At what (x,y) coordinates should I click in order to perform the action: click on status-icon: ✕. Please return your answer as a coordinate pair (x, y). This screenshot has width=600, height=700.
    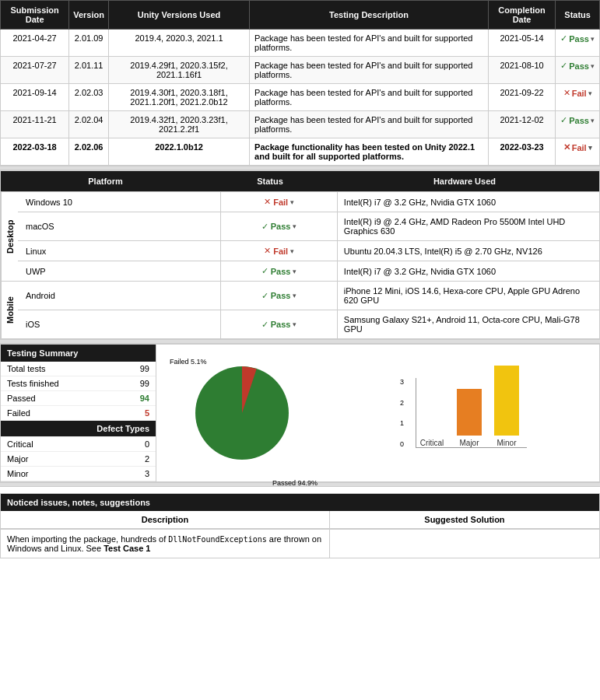
    Looking at the image, I should click on (567, 93).